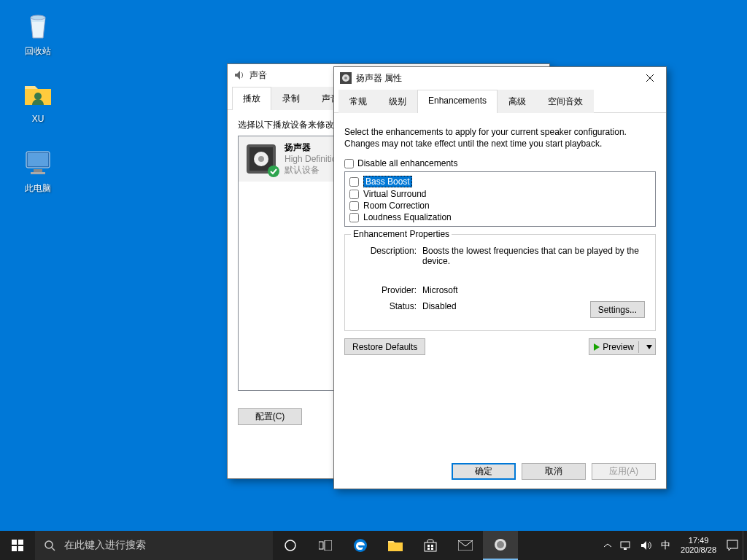 The width and height of the screenshot is (747, 560). What do you see at coordinates (38, 32) in the screenshot?
I see `recycle-bin-icon: 回收站` at bounding box center [38, 32].